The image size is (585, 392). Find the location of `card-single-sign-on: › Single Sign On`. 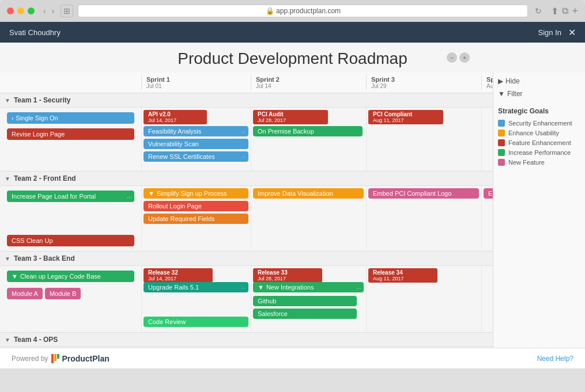

card-single-sign-on: › Single Sign On is located at coordinates (70, 118).